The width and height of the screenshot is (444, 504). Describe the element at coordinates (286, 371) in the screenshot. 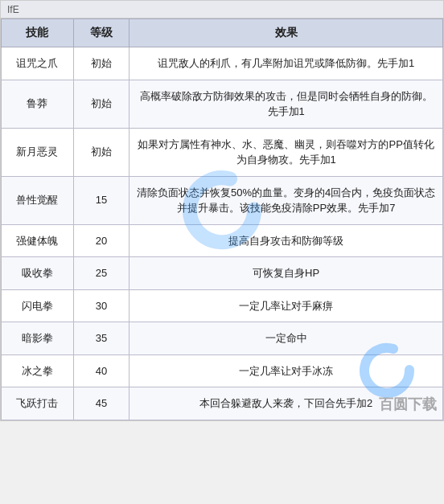

I see `skill-effect: 一定几率让对手冰冻` at that location.